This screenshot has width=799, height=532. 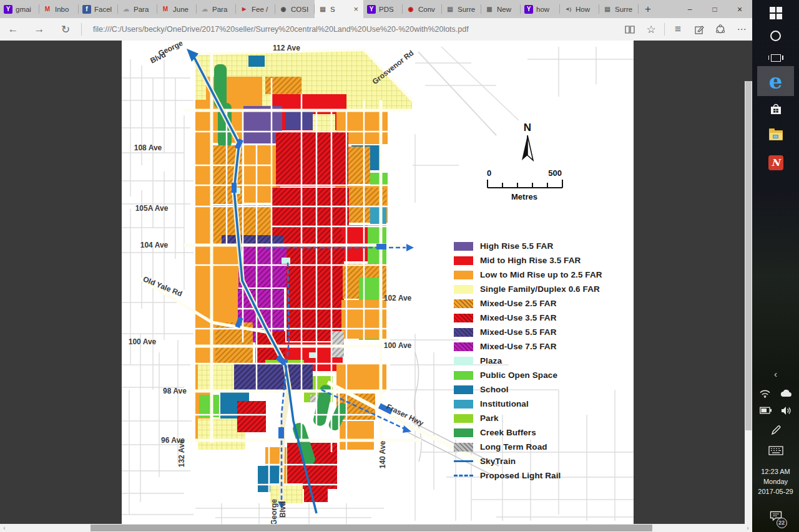 I want to click on tab-how: Yhow, so click(x=541, y=9).